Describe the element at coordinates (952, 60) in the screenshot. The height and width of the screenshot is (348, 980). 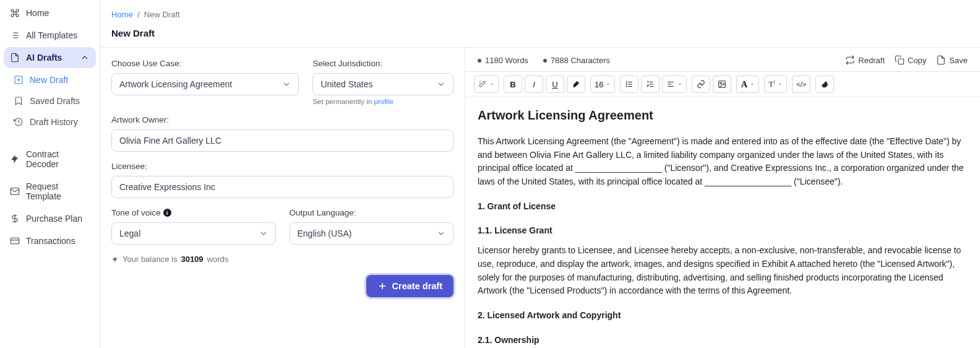
I see `save-button: Save` at that location.